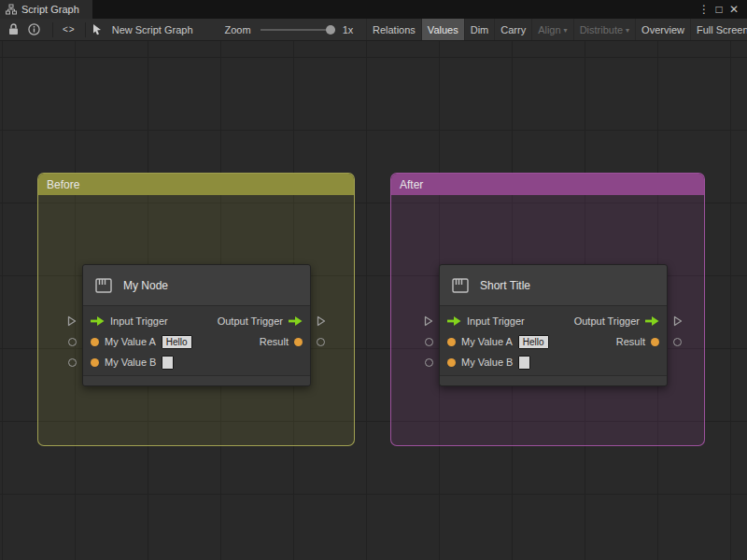 Image resolution: width=747 pixels, height=560 pixels. What do you see at coordinates (47, 9) in the screenshot?
I see `tab-script-graph: Script Graph` at bounding box center [47, 9].